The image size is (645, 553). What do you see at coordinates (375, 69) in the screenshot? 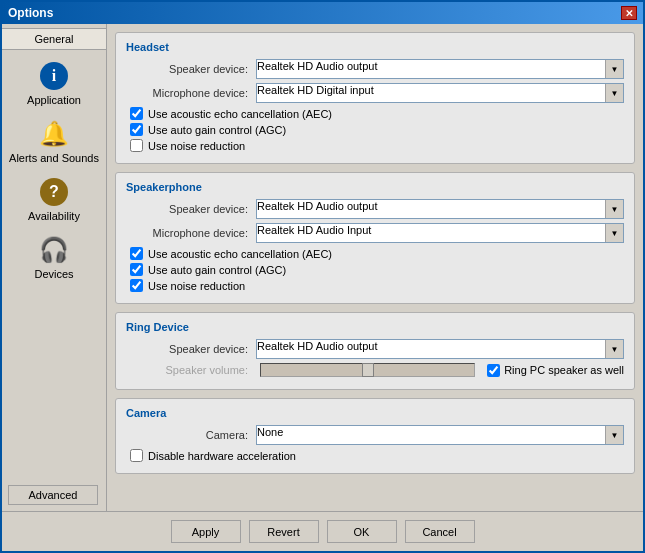
I see `headset-speaker-row: Speaker device: Realtek HD Audio output …` at bounding box center [375, 69].